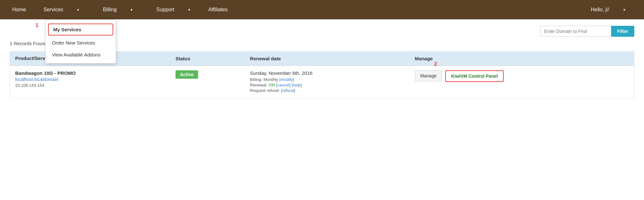 Image resolution: width=644 pixels, height=200 pixels. Describe the element at coordinates (90, 73) in the screenshot. I see `product-name: Bandwagon 10G - PROMO` at that location.